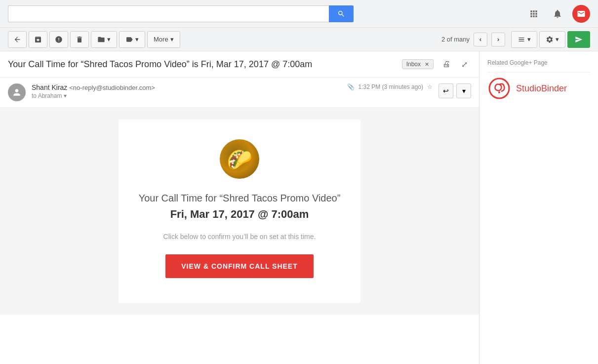 The width and height of the screenshot is (598, 364). Describe the element at coordinates (112, 88) in the screenshot. I see `sender-email: <no-reply@studiobinder.com>` at that location.